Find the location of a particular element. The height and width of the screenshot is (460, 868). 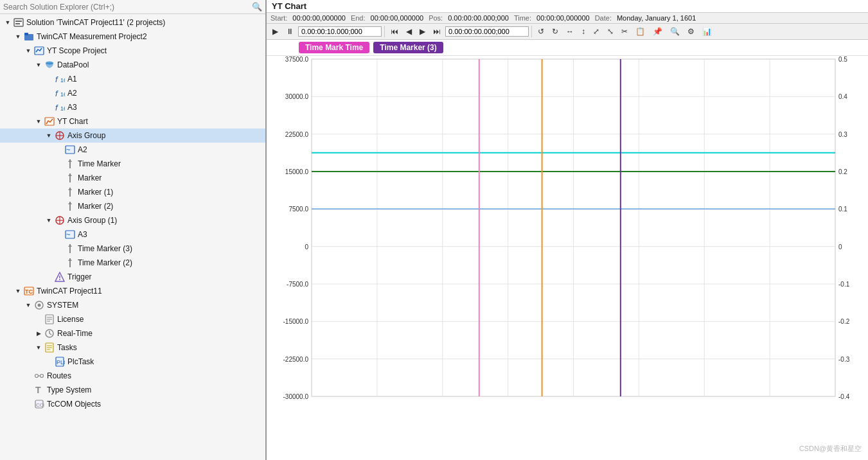

svg-text: COM is located at coordinates (40, 405).